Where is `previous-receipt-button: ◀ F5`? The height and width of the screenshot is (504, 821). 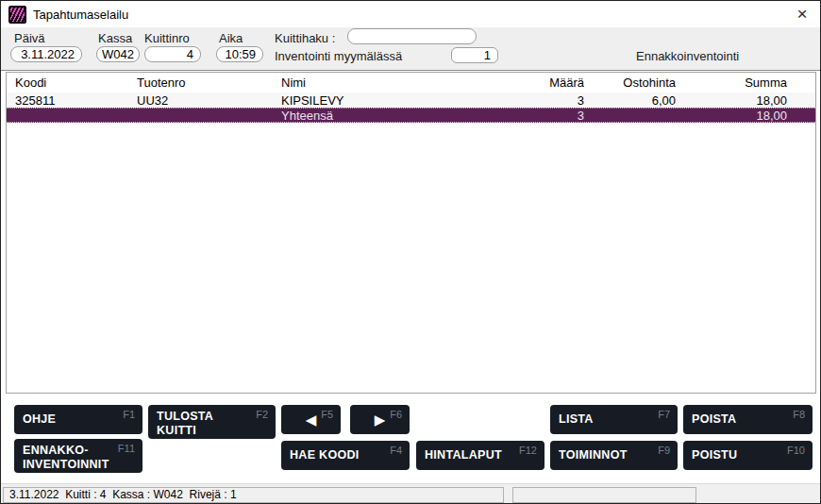 previous-receipt-button: ◀ F5 is located at coordinates (311, 419).